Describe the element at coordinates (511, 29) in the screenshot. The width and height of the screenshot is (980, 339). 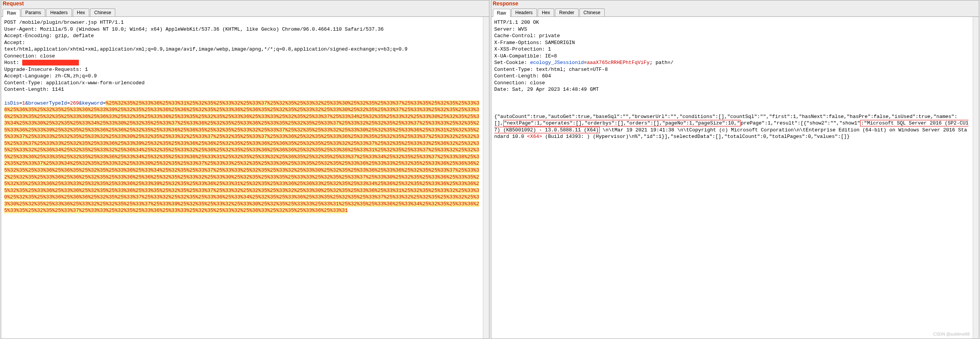
I see `header-server: Server: WVS` at that location.